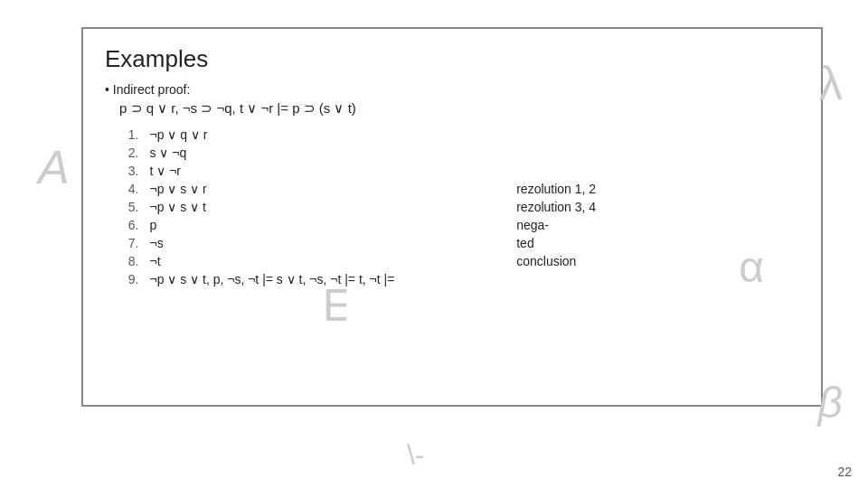  I want to click on row-formula: ¬t, so click(327, 261).